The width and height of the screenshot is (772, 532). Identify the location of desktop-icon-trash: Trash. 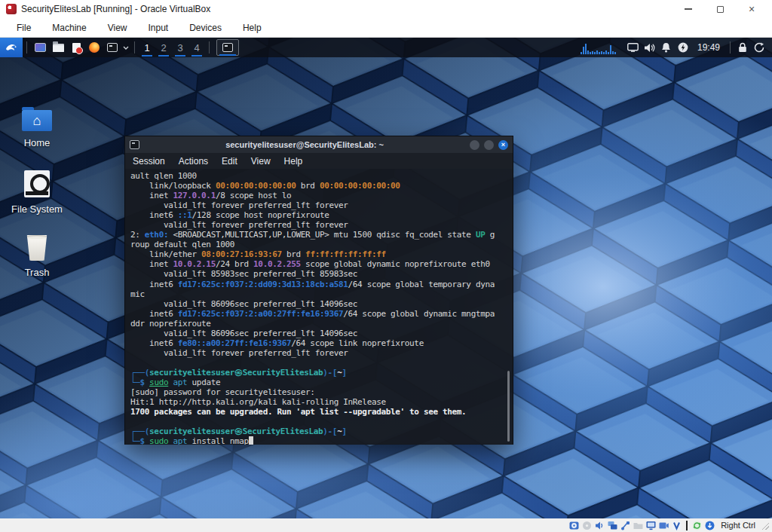
(37, 256).